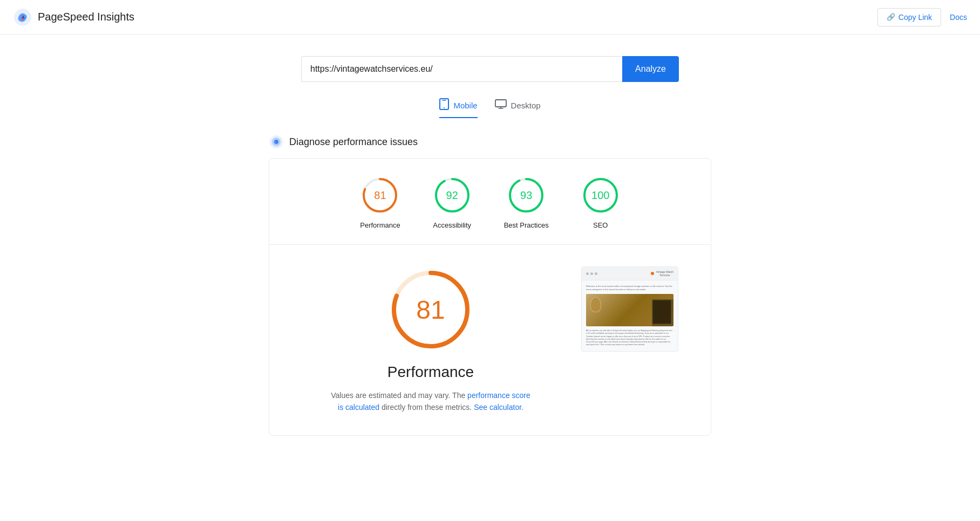  Describe the element at coordinates (527, 225) in the screenshot. I see `best-practices-label: Best Practices` at that location.